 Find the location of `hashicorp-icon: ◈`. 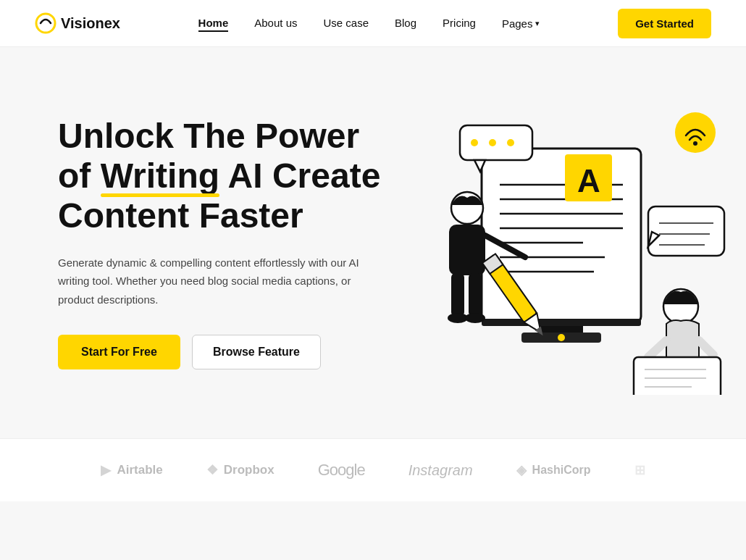

hashicorp-icon: ◈ is located at coordinates (521, 470).